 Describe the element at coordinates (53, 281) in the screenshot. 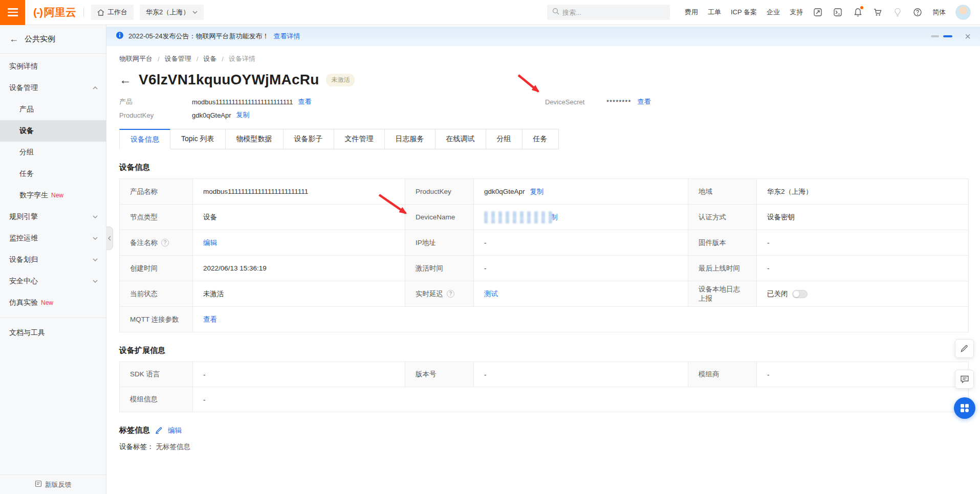

I see `sidebar-group-security-center: 安全中心` at that location.